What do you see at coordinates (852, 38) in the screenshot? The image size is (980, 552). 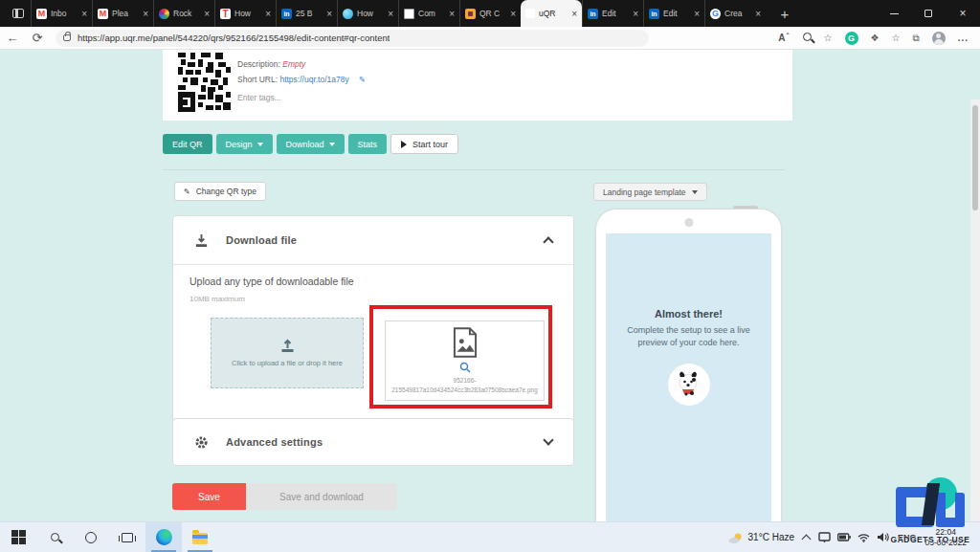 I see `grammarly-icon: G` at bounding box center [852, 38].